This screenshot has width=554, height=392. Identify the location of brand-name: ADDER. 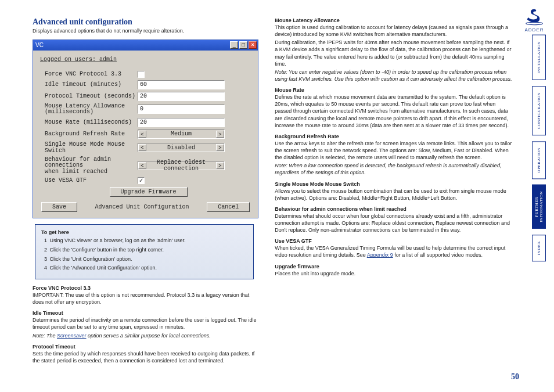
(534, 30).